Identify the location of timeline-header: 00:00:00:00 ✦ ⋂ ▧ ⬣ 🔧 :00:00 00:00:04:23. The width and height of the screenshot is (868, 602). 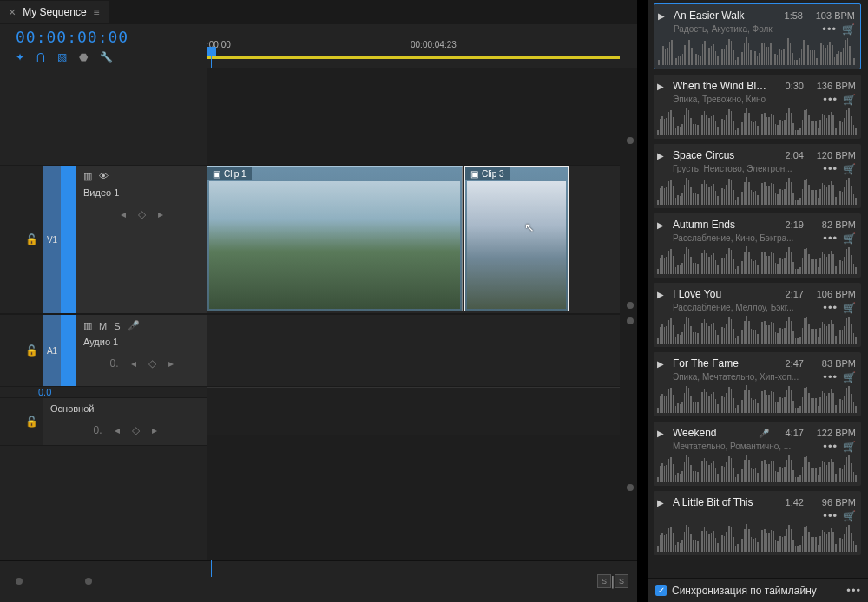
(319, 46).